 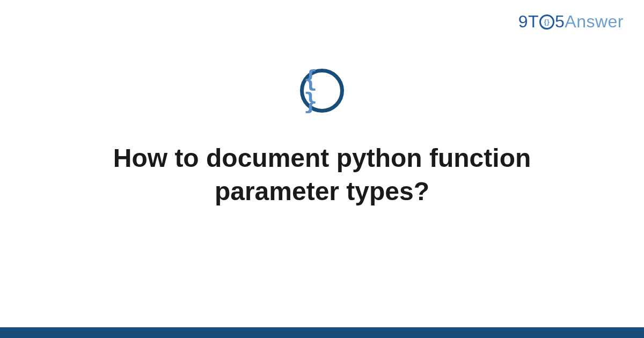 What do you see at coordinates (571, 21) in the screenshot?
I see `site-logo: 9T{}5Answer` at bounding box center [571, 21].